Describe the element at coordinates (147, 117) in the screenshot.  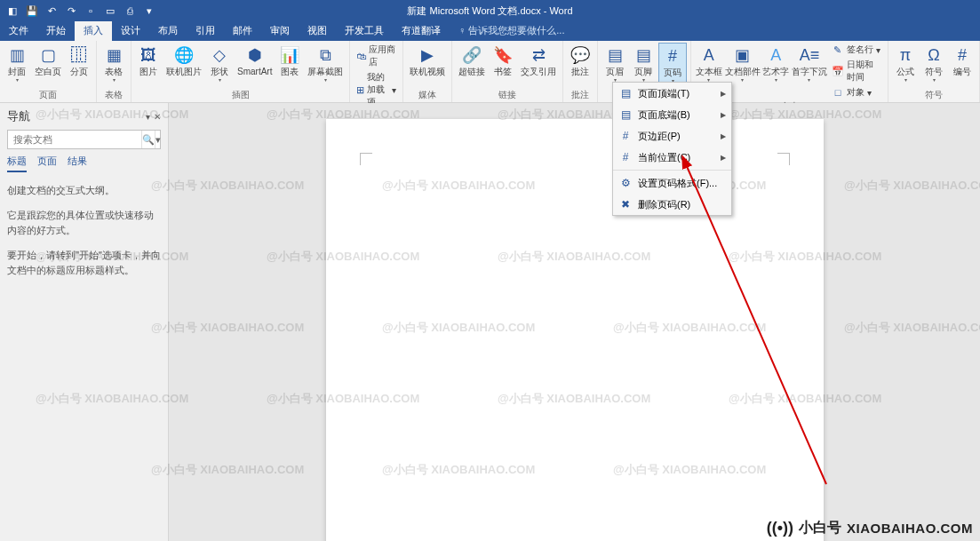
I see `nav-dropdown-icon: ▾` at that location.